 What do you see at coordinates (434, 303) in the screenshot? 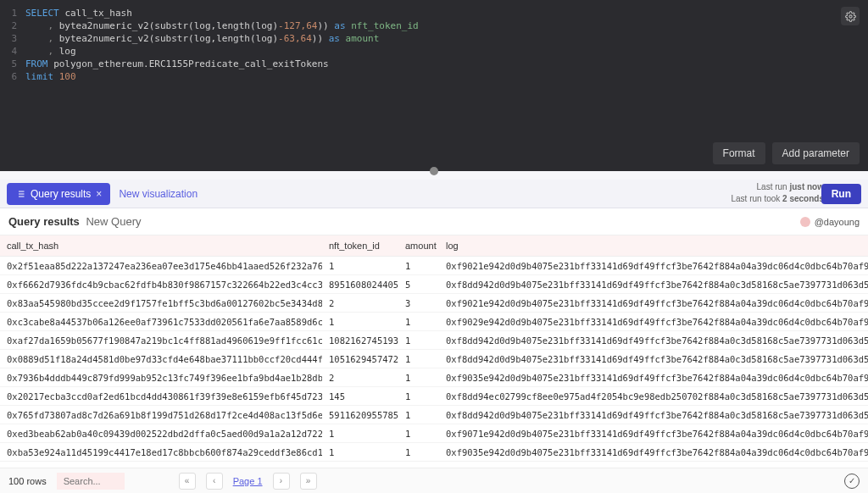
I see `table-row: 0x83aa545980bd35ccee2d9f1757fe1bff5c3bd6…` at bounding box center [434, 303].